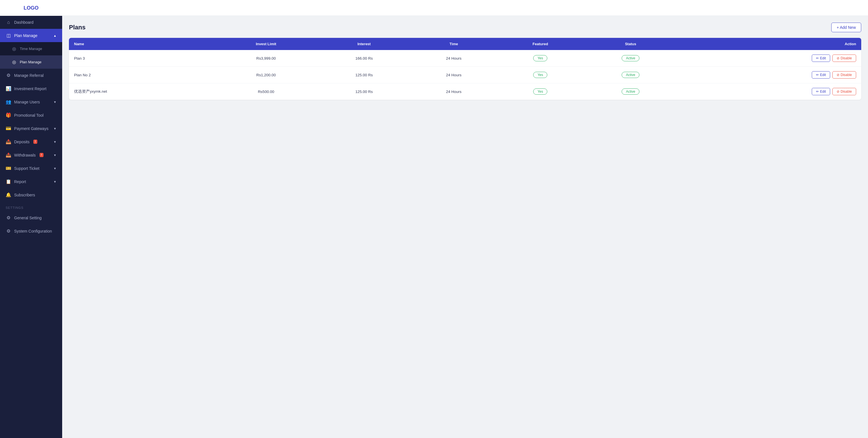  What do you see at coordinates (540, 92) in the screenshot?
I see `cell-featured-2: Yes` at bounding box center [540, 92].